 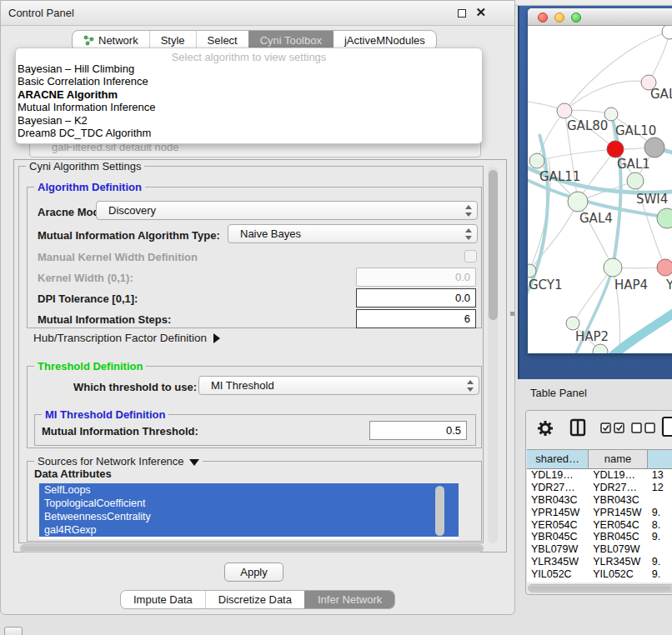 I want to click on network-node-hap4, so click(x=613, y=268).